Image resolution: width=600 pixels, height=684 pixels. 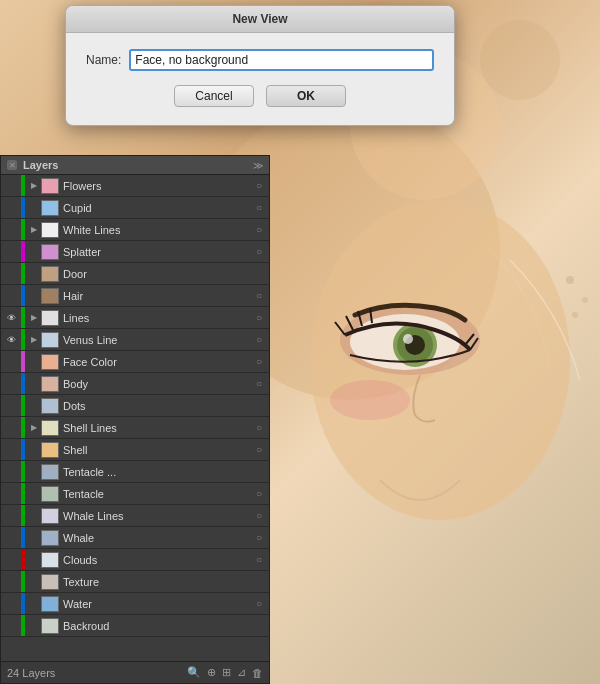 What do you see at coordinates (104, 60) in the screenshot?
I see `name-label: Name:` at bounding box center [104, 60].